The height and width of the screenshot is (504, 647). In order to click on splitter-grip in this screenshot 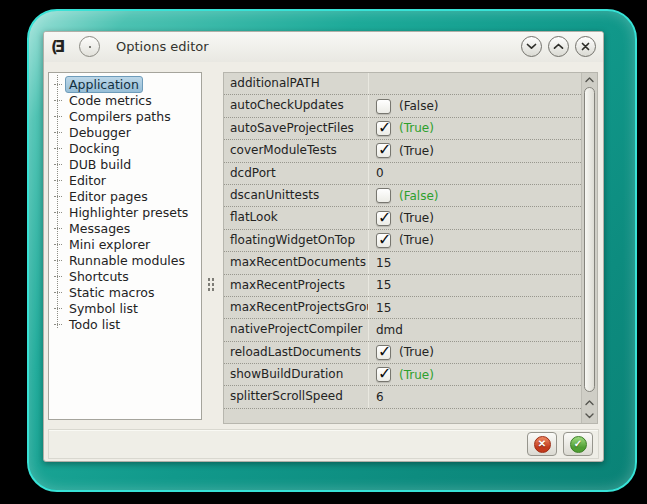, I will do `click(211, 285)`.